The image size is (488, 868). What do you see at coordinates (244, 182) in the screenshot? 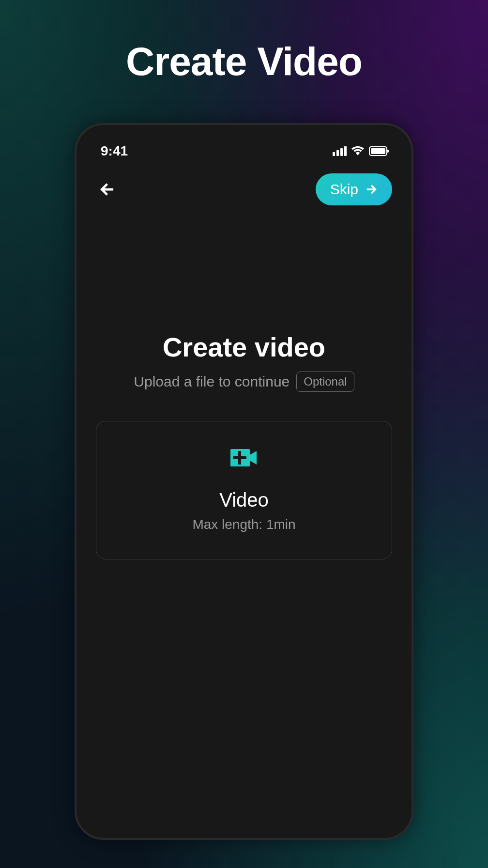
I see `nav-bar: Skip` at bounding box center [244, 182].